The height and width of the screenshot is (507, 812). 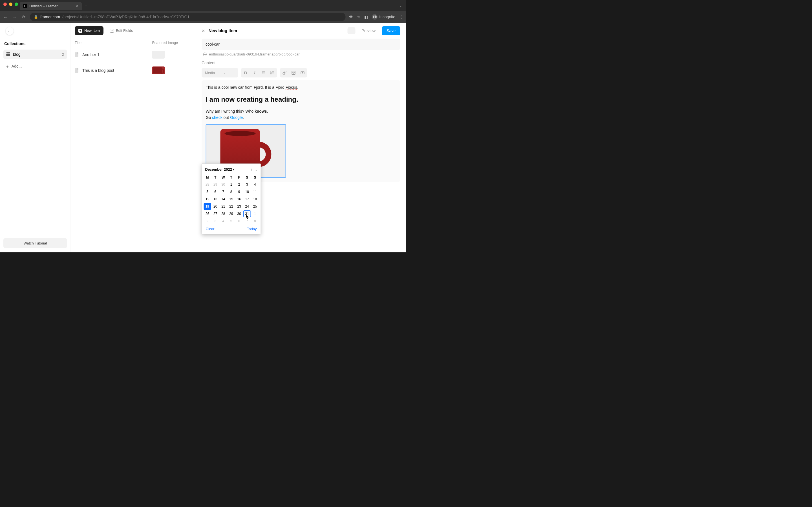 What do you see at coordinates (239, 192) in the screenshot?
I see `datepicker-day: 9` at bounding box center [239, 192].